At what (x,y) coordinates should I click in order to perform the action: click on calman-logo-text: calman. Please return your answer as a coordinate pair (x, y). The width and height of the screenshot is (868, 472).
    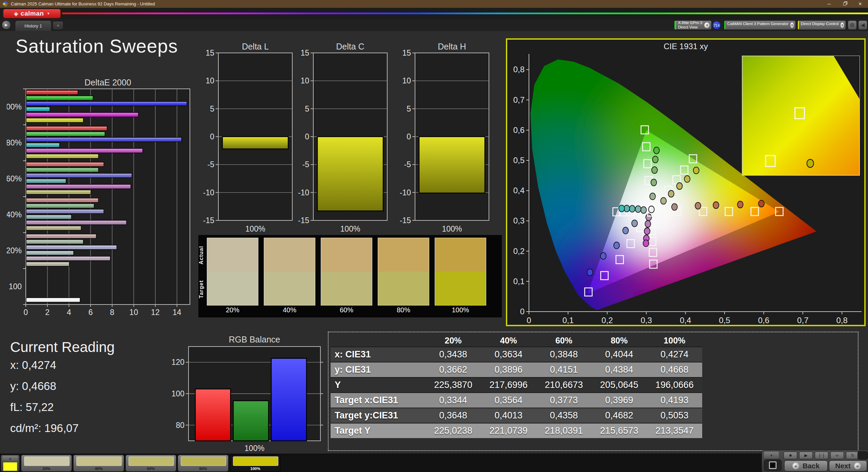
    Looking at the image, I should click on (32, 14).